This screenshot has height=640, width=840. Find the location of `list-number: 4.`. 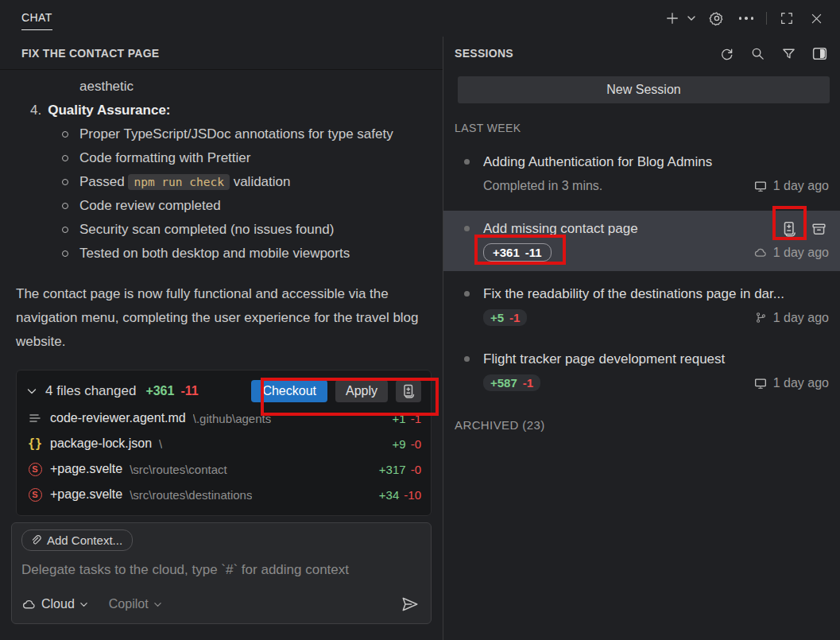

list-number: 4. is located at coordinates (36, 111).